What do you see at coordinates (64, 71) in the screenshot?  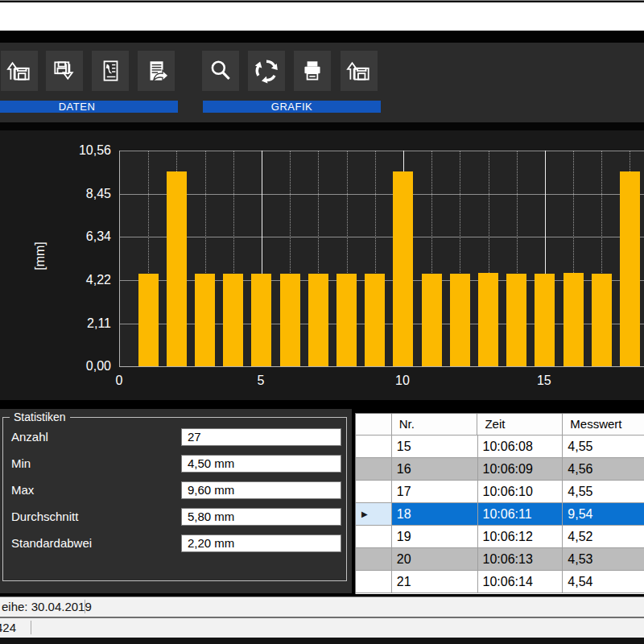 I see `save-data-button` at bounding box center [64, 71].